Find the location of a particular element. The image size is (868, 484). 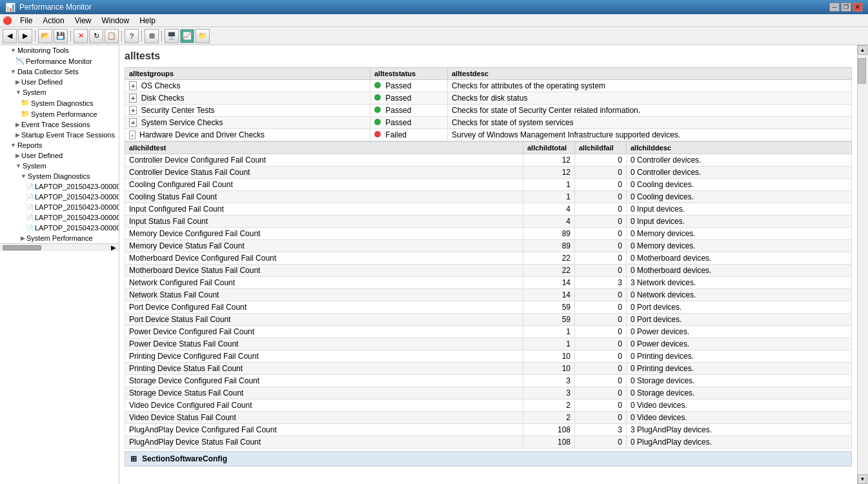

child-table-row: Motherboard Device Configured Fail Count… is located at coordinates (489, 258).